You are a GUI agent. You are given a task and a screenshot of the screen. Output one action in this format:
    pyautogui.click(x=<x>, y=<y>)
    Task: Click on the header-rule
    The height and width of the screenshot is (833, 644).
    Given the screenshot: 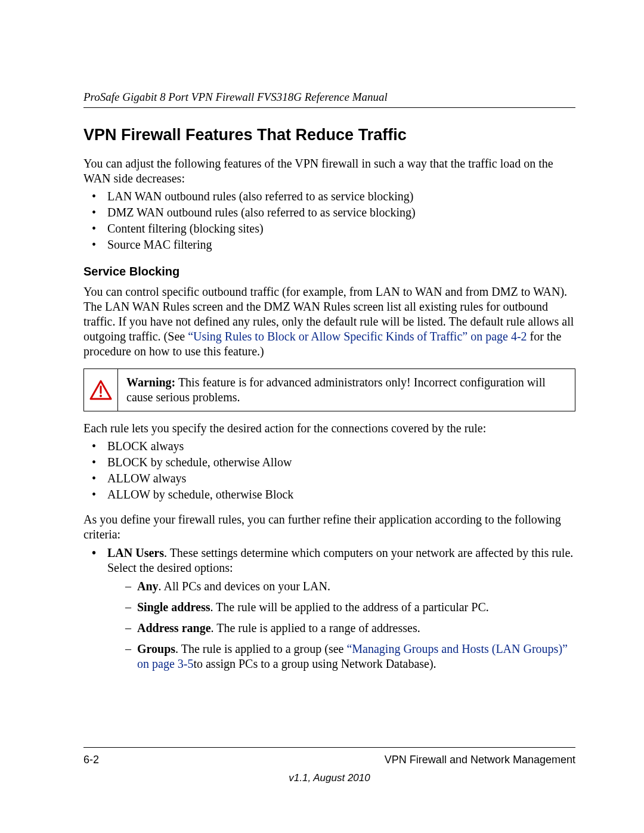 What is the action you would take?
    pyautogui.click(x=329, y=107)
    